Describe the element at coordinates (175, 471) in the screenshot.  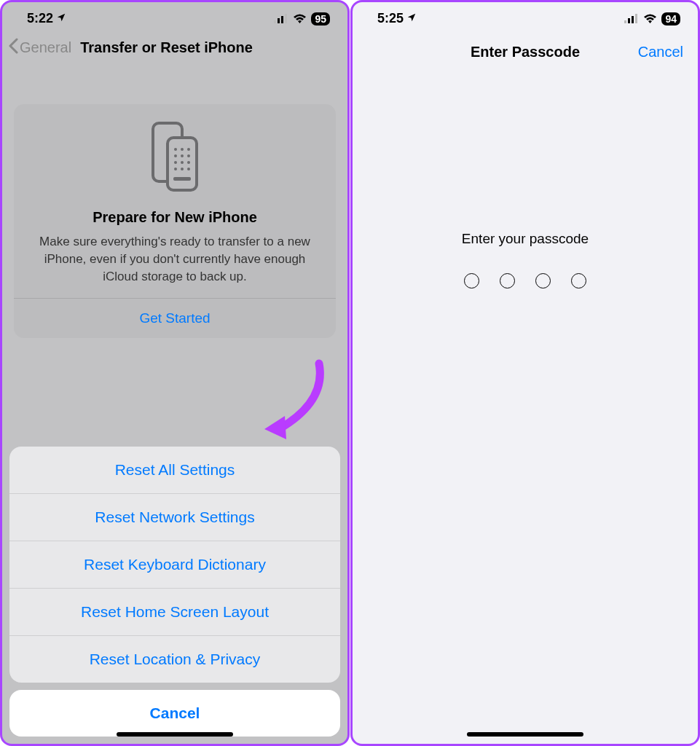
I see `reset-all-settings-option: Reset All Settings` at that location.